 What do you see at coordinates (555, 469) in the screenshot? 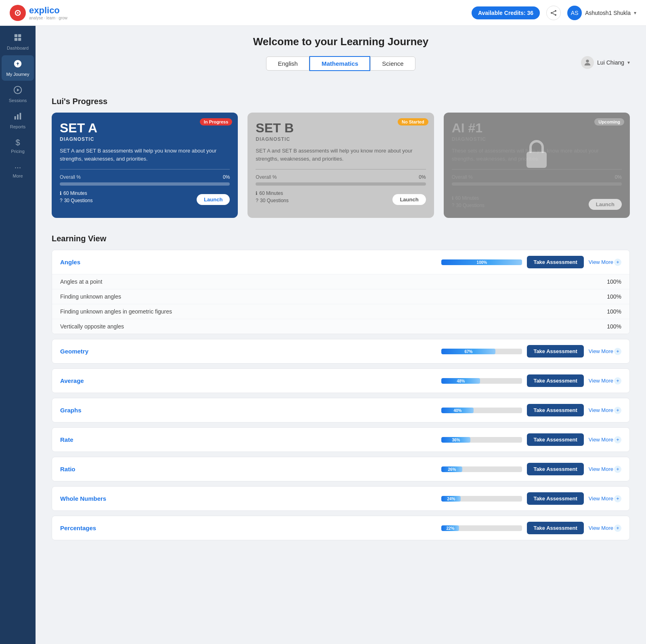
I see `take-assessment-ratio: Take Assessment` at bounding box center [555, 469].